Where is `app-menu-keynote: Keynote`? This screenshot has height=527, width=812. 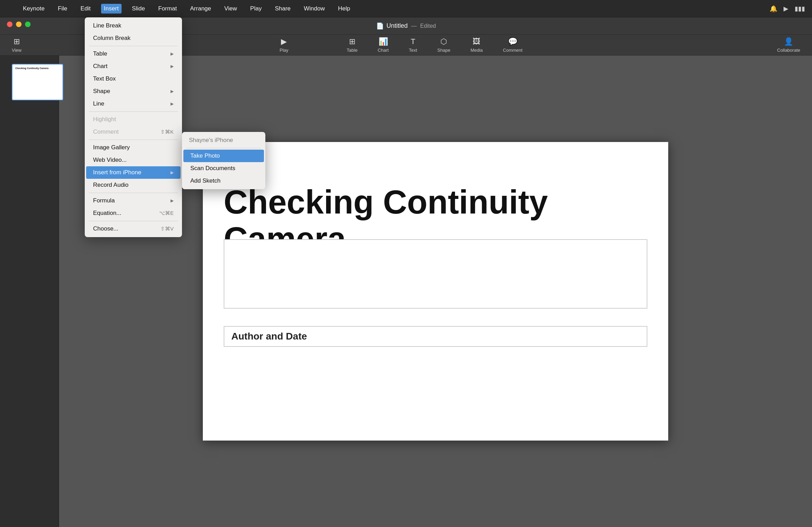
app-menu-keynote: Keynote is located at coordinates (34, 9).